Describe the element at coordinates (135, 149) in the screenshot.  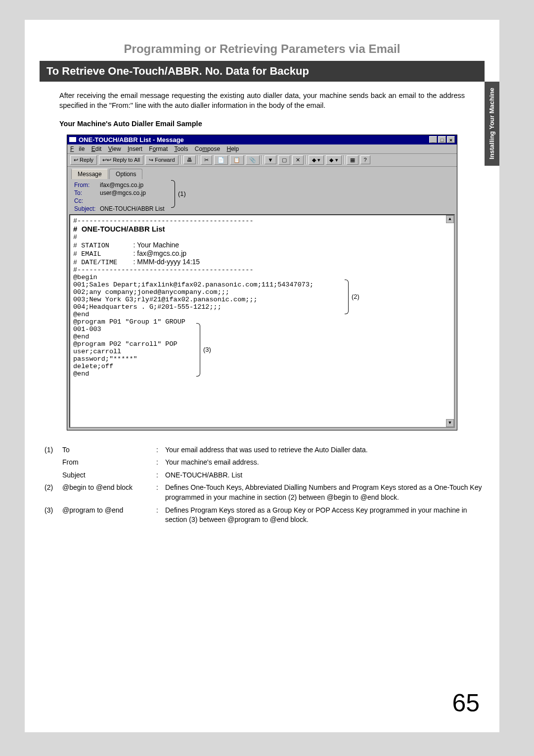
I see `menu-insert: Insert` at that location.